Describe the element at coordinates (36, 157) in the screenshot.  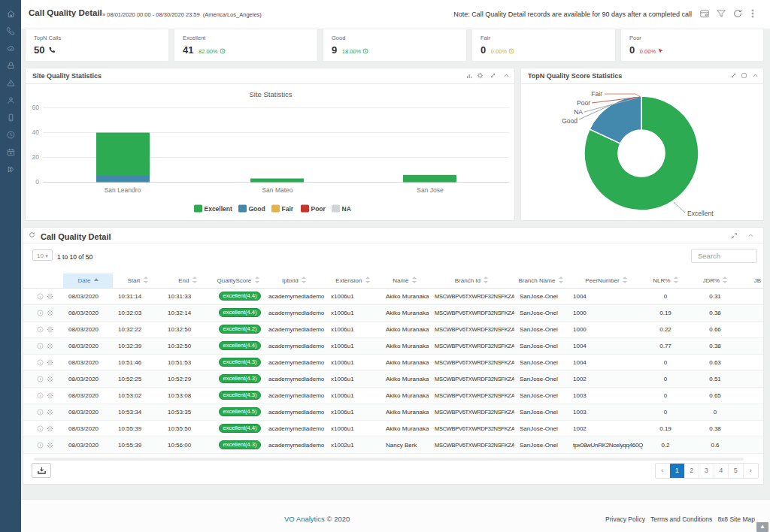
I see `svg-text: 20` at that location.